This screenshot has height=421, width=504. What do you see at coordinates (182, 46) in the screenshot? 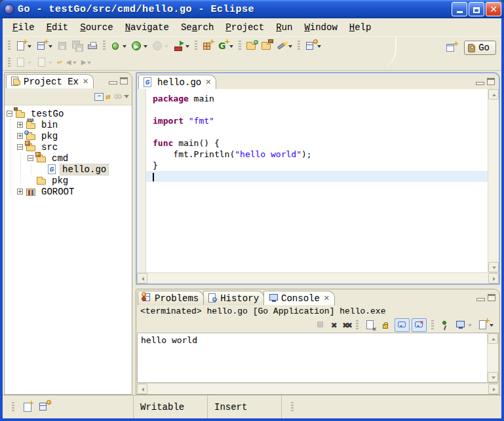
I see `external-tools-button` at bounding box center [182, 46].